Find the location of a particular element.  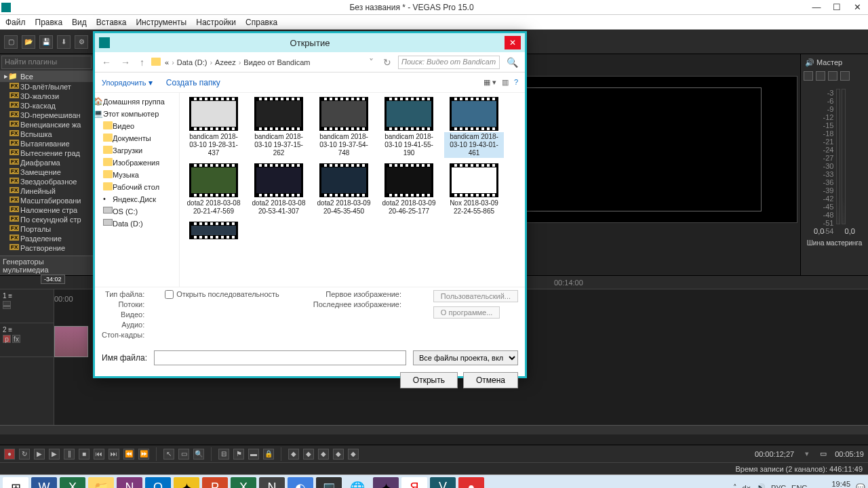

fx-item: Замещение is located at coordinates (46, 172).